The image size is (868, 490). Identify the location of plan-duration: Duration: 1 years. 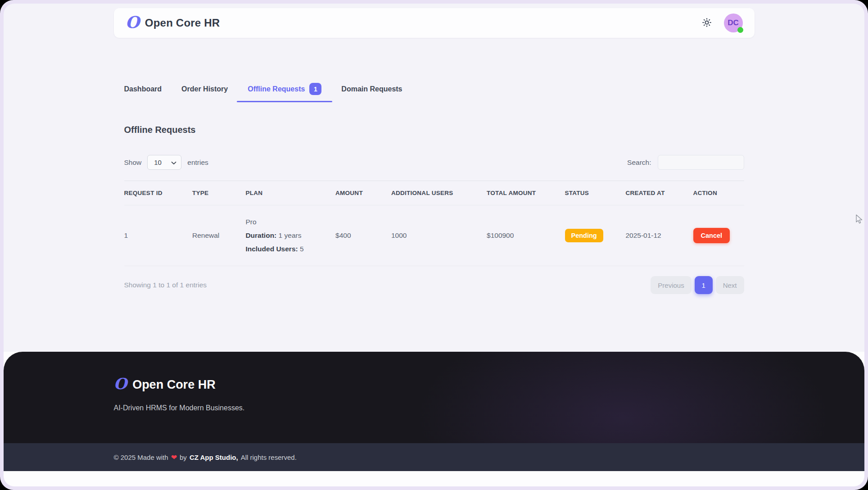
(288, 236).